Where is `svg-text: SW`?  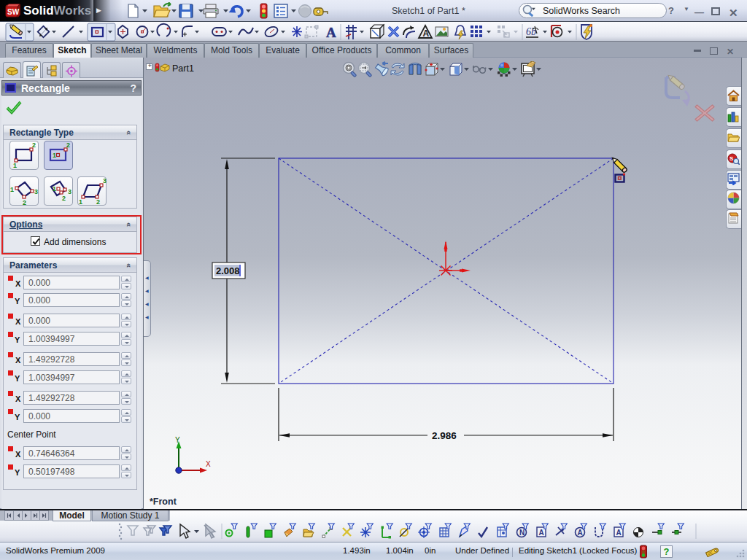 svg-text: SW is located at coordinates (13, 12).